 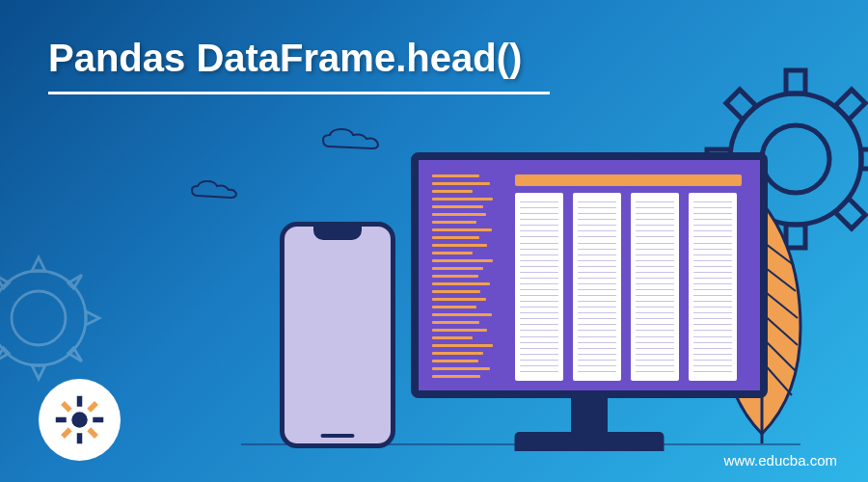 I want to click on monitor-stand-neck, so click(x=589, y=413).